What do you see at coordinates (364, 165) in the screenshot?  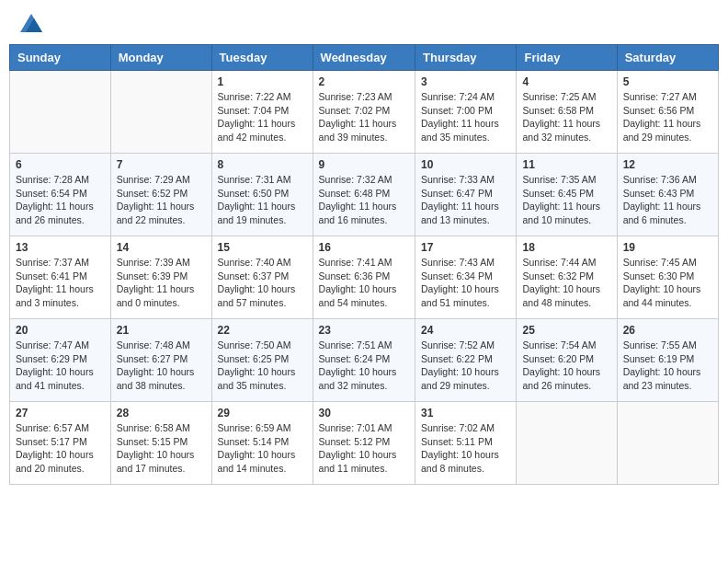 I see `day-number: 9` at bounding box center [364, 165].